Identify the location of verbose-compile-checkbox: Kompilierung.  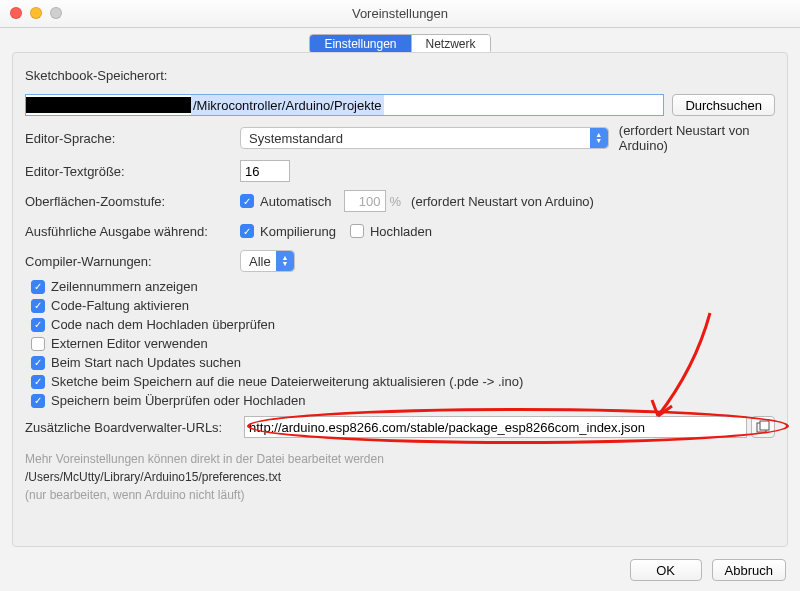
(288, 232).